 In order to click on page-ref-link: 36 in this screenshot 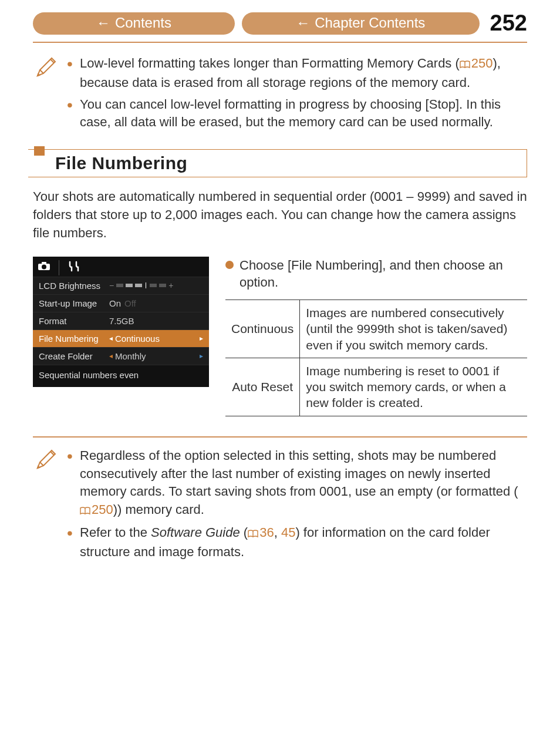, I will do `click(261, 532)`.